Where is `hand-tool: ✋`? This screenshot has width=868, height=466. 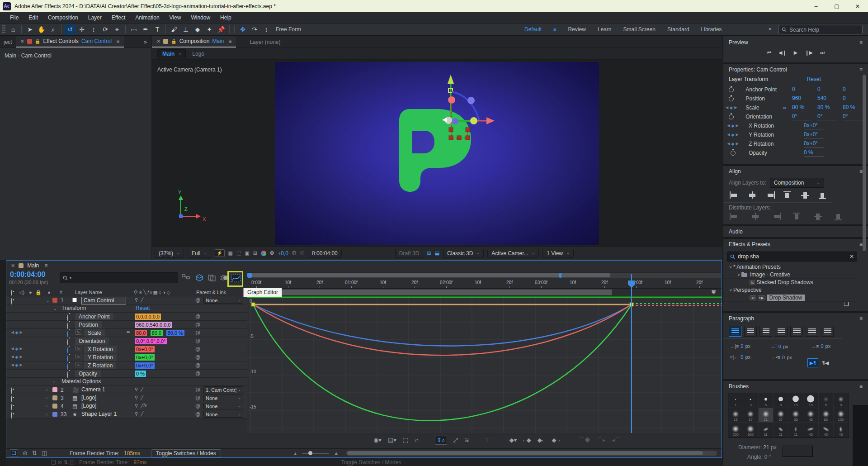
hand-tool: ✋ is located at coordinates (42, 29).